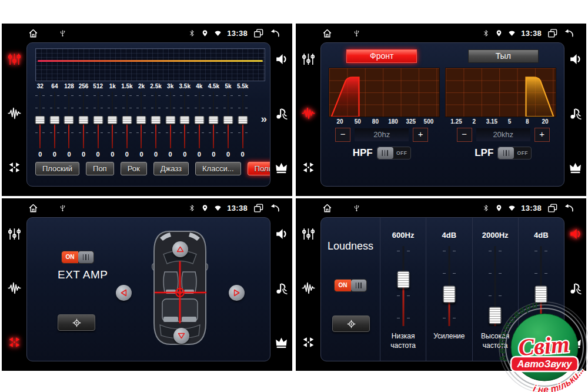 Image resolution: width=588 pixels, height=392 pixels. I want to click on eq-preset-button: Рок, so click(134, 168).